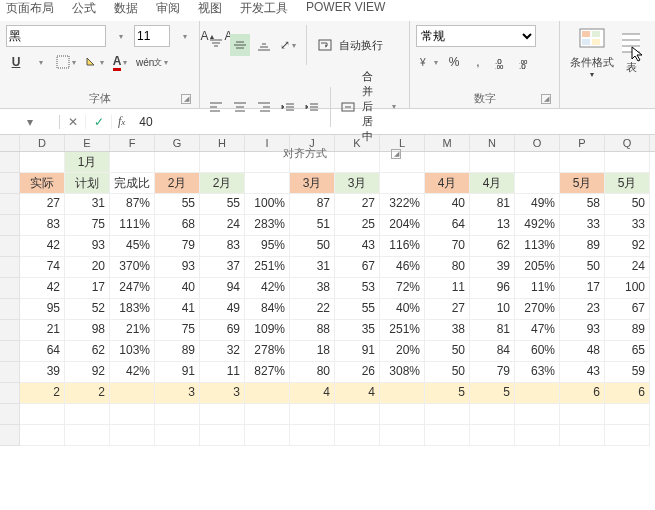 This screenshot has width=655, height=510. Describe the element at coordinates (42, 330) in the screenshot. I see `cell: 21` at that location.